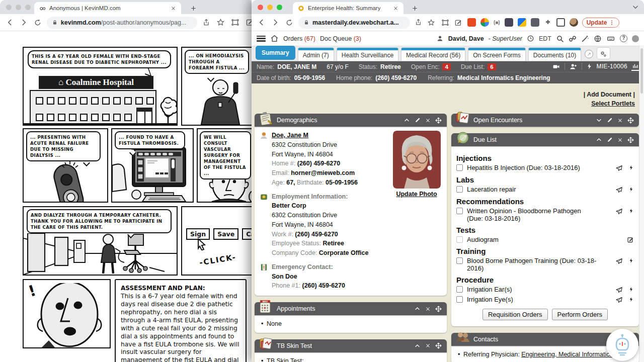 The height and width of the screenshot is (362, 644). I want to click on puzzle-extensions-icon, so click(548, 23).